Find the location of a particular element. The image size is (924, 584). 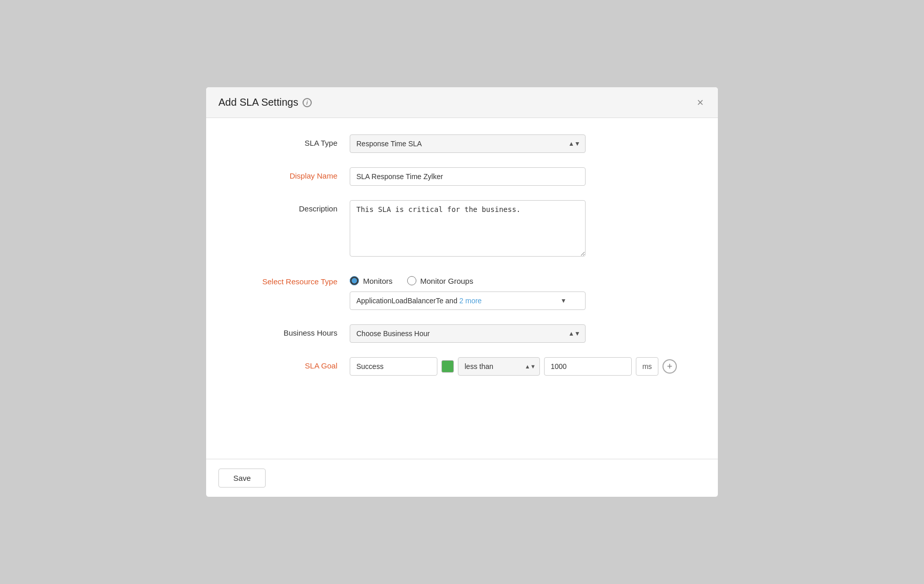

close-button: × is located at coordinates (700, 103).